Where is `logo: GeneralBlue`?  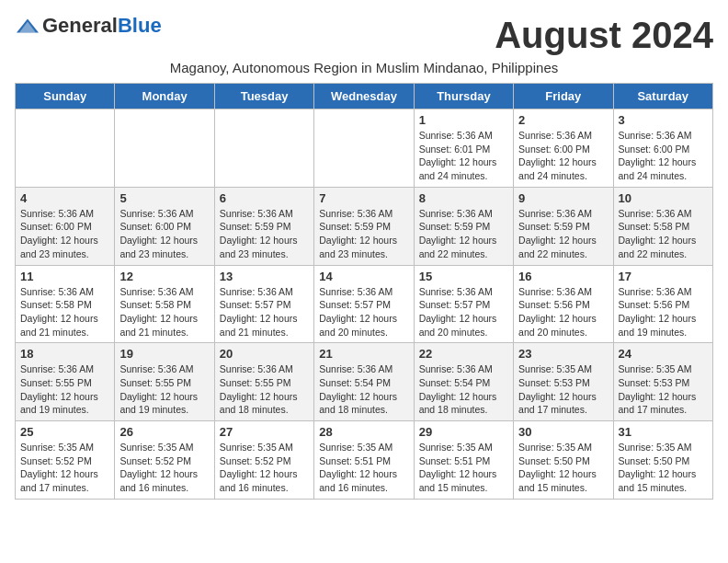 logo: GeneralBlue is located at coordinates (88, 26).